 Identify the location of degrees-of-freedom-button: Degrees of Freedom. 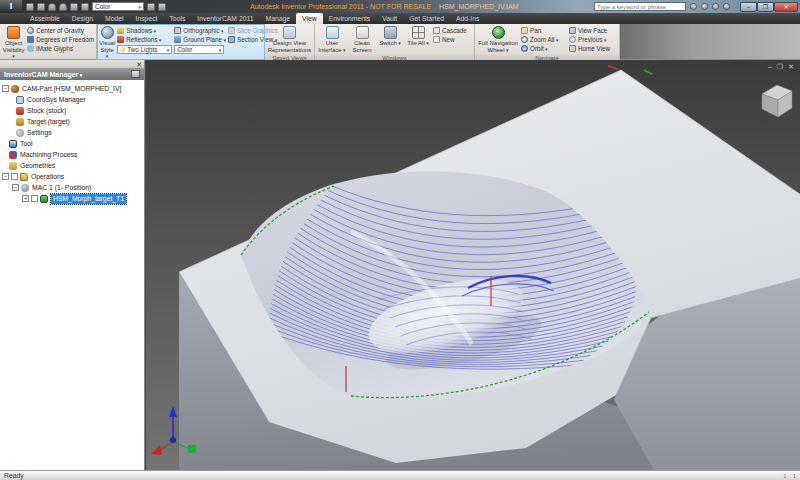
(60, 39).